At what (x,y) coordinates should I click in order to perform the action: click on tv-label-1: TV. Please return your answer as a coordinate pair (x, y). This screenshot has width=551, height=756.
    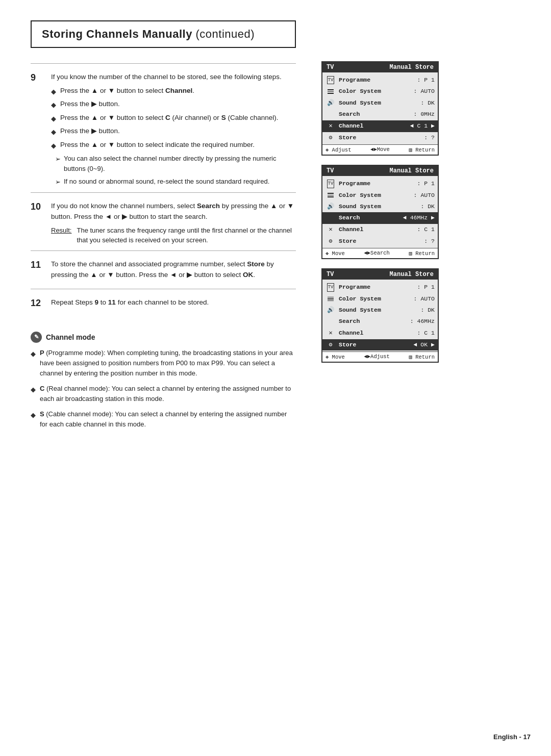
    Looking at the image, I should click on (330, 67).